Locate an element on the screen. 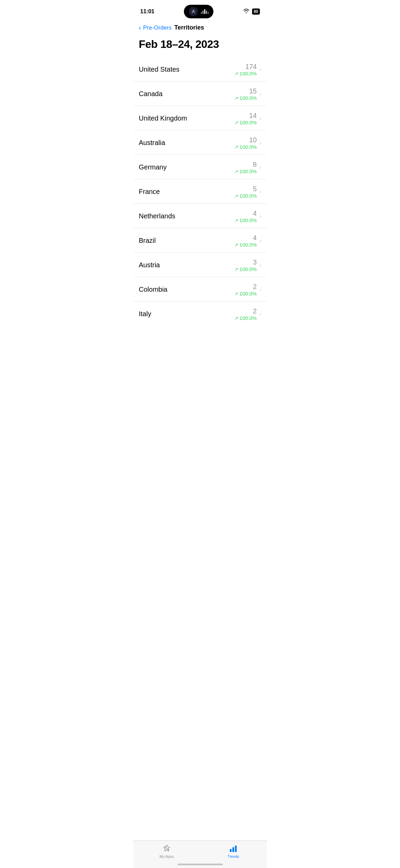  territory-name: Canada is located at coordinates (151, 94).